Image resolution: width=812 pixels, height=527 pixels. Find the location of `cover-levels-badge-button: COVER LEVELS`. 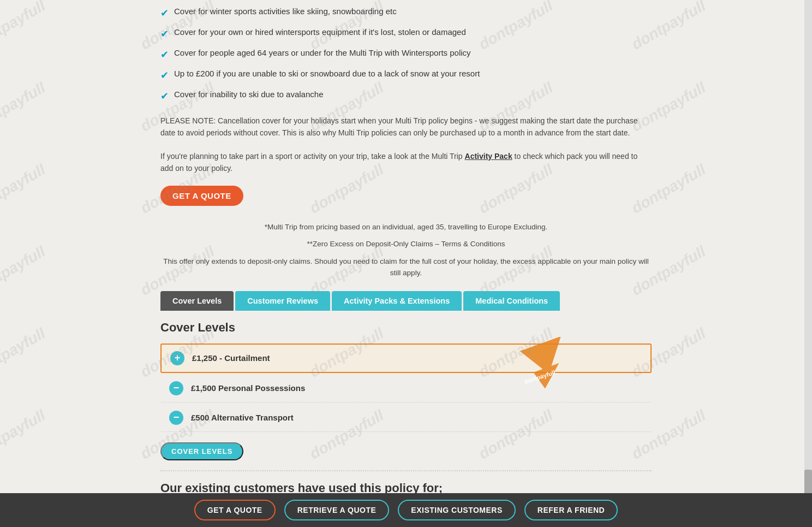

cover-levels-badge-button: COVER LEVELS is located at coordinates (202, 451).